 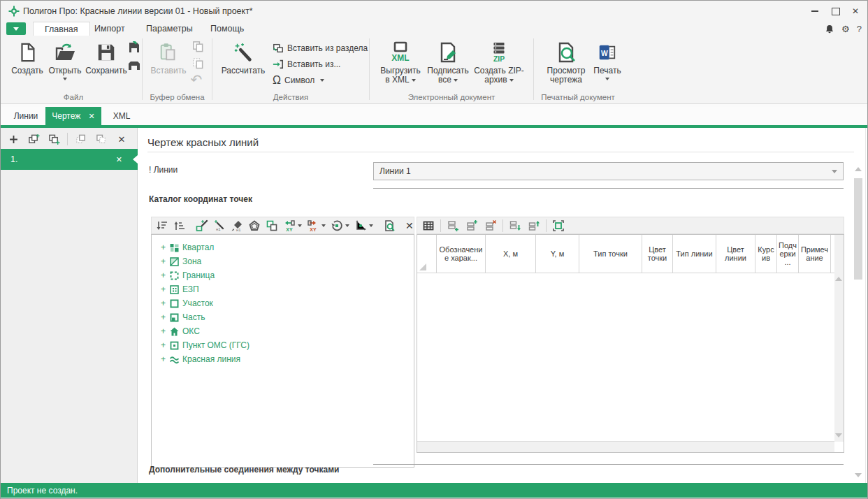 I want to click on column-header: Примечание, so click(x=815, y=254).